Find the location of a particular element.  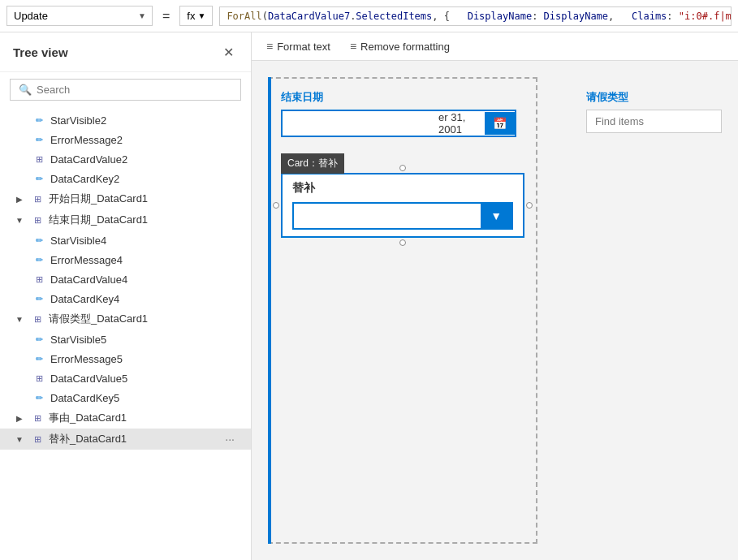

tree-item-label: StarVisible5 is located at coordinates (78, 339).